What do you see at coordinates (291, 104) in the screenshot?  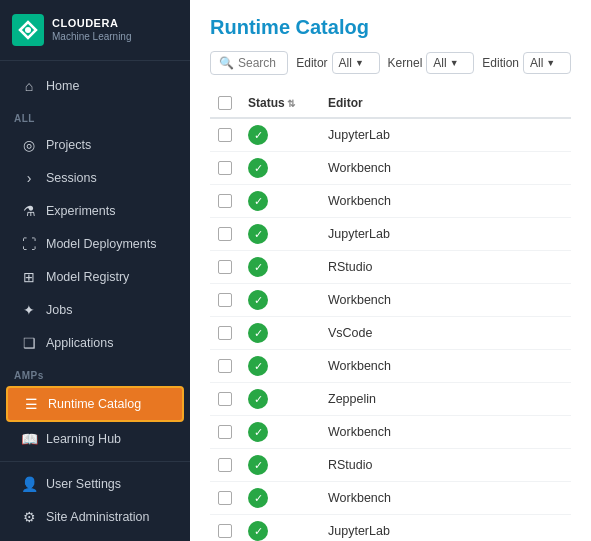 I see `sort-icon: ⇅` at bounding box center [291, 104].